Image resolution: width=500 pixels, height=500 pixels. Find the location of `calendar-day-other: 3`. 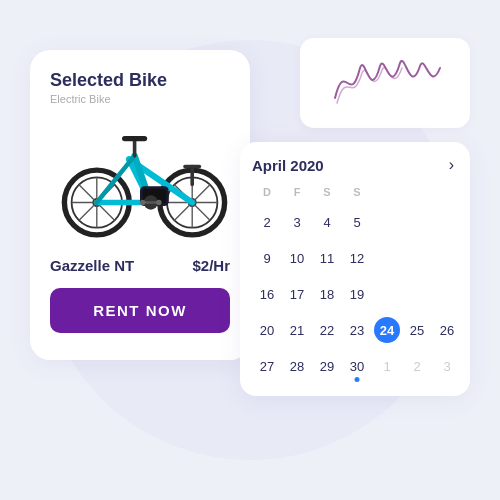

calendar-day-other: 3 is located at coordinates (447, 366).